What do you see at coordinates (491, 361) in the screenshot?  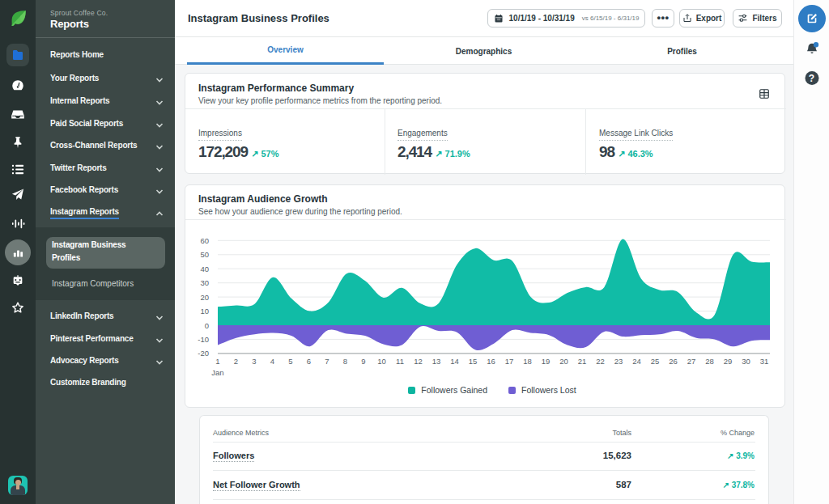 I see `svg-text: 16` at bounding box center [491, 361].